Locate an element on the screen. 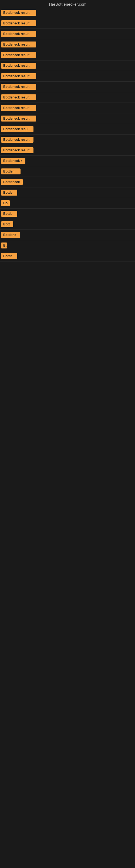 This screenshot has width=135, height=868. bottleneck-result-badge: Bottleneck is located at coordinates (12, 182).